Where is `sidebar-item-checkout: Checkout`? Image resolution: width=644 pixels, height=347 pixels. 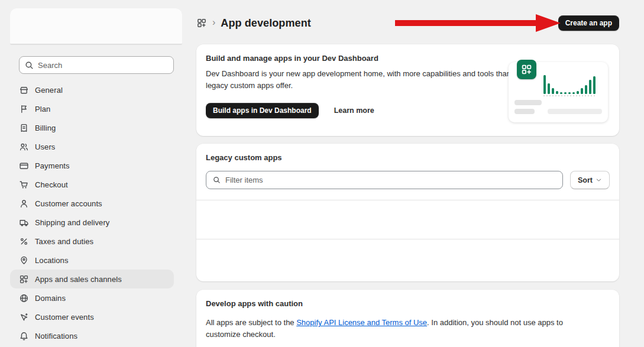
sidebar-item-checkout: Checkout is located at coordinates (92, 184).